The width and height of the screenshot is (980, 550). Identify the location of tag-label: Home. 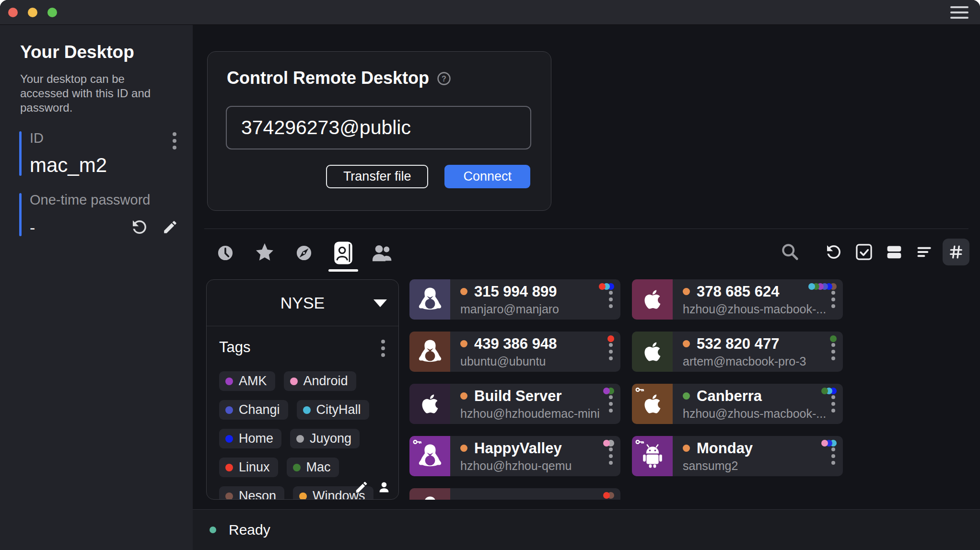
(256, 439).